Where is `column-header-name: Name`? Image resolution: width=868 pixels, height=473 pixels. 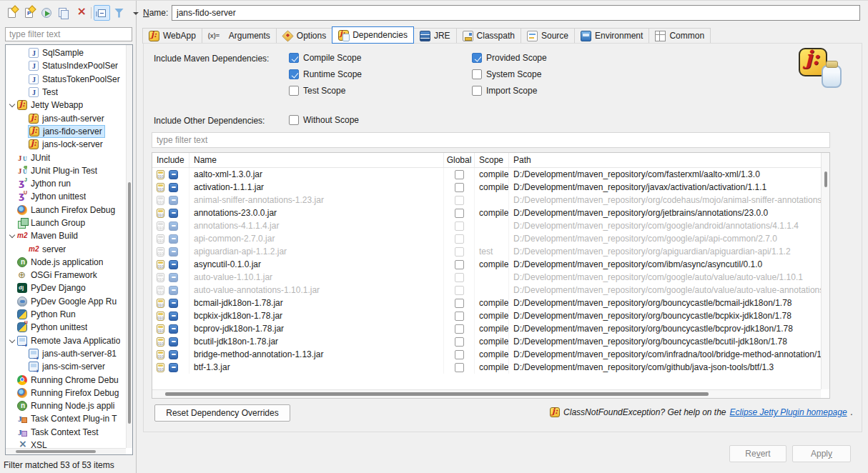 column-header-name: Name is located at coordinates (317, 160).